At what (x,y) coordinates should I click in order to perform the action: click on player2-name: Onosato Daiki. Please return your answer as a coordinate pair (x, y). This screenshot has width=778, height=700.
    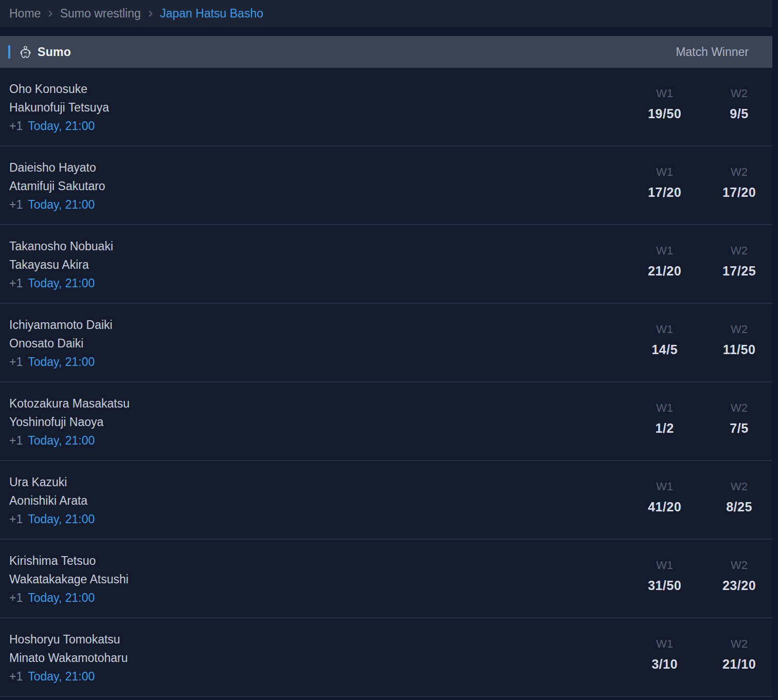
    Looking at the image, I should click on (61, 343).